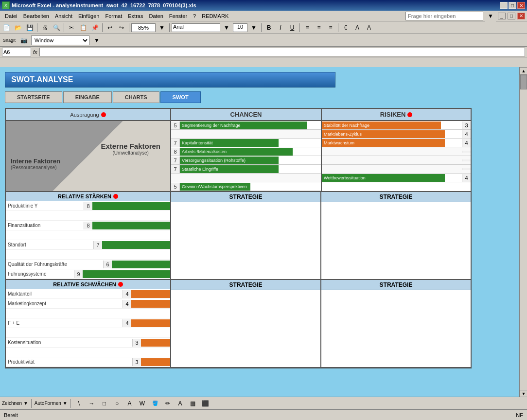  I want to click on menu-bearbeiten: Bearbeiten, so click(36, 16).